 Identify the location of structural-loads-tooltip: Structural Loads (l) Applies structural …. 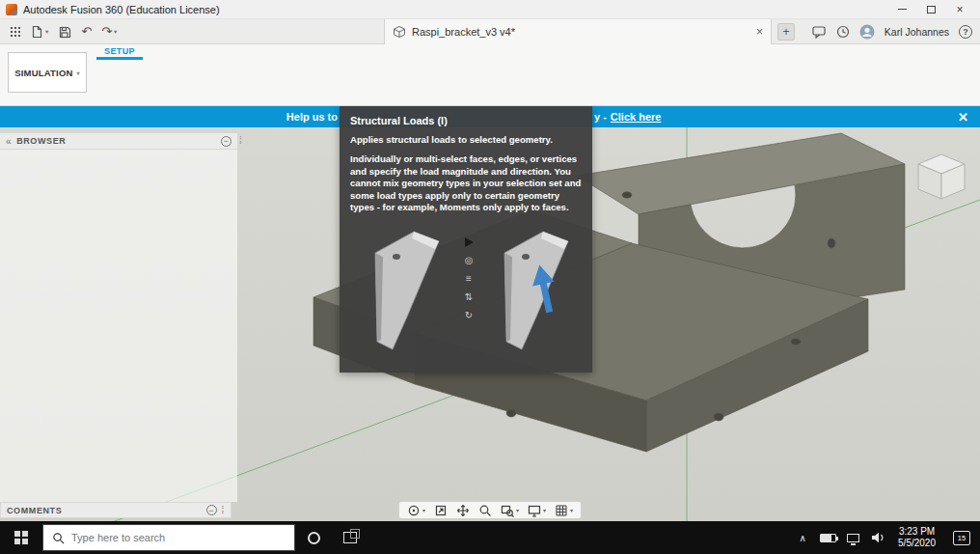
(466, 239).